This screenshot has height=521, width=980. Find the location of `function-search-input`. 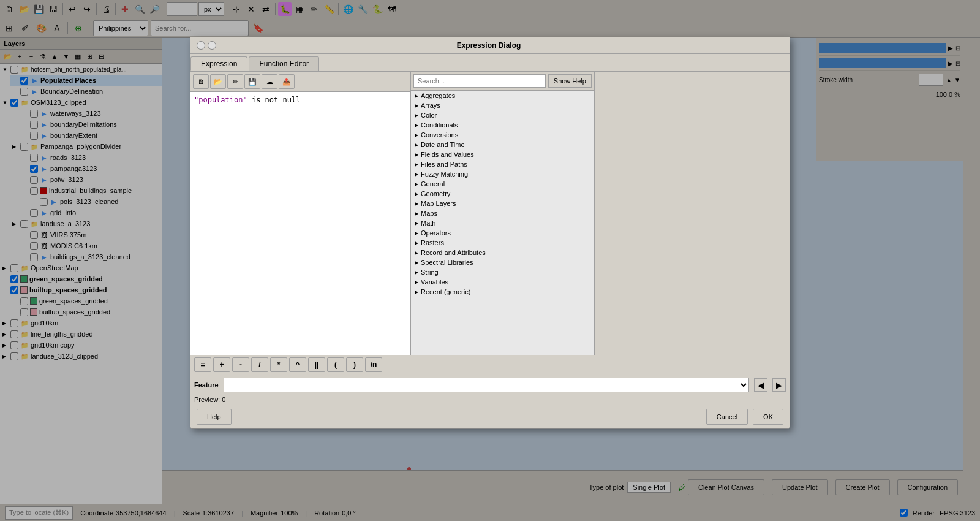

function-search-input is located at coordinates (480, 81).